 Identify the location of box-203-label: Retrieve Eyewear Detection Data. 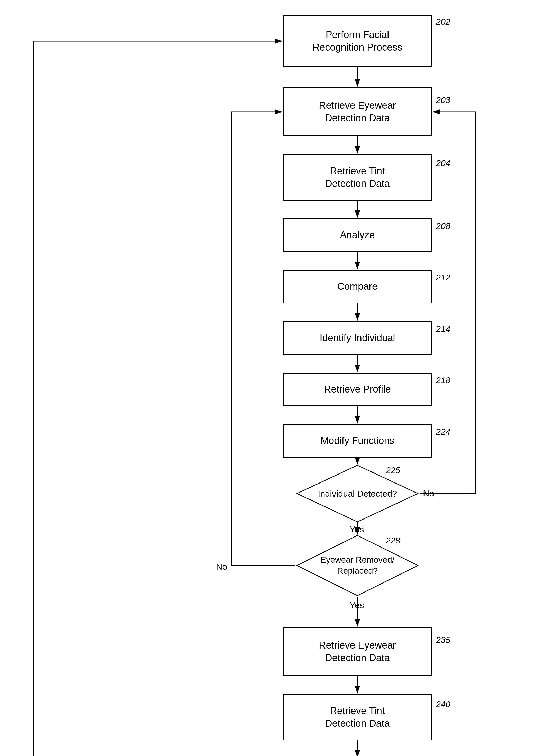
(357, 112).